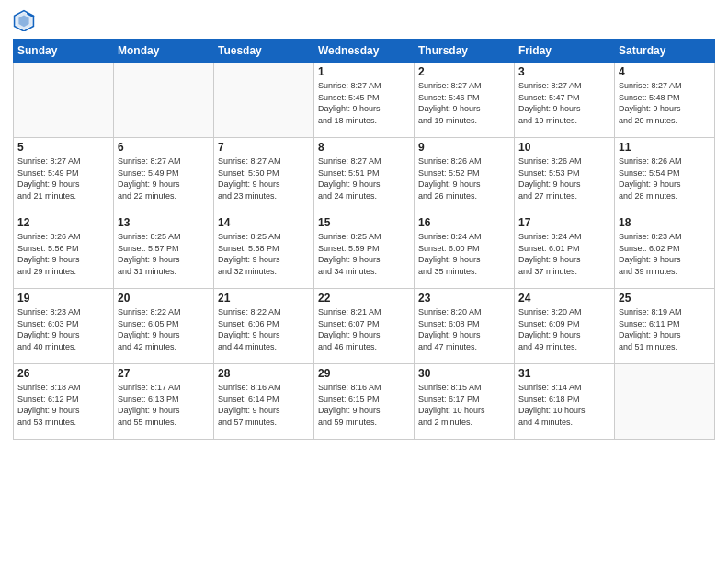 The image size is (728, 563). What do you see at coordinates (364, 100) in the screenshot?
I see `week-row-1: 1Sunrise: 8:27 AM Sunset: 5:45 PM Daylig…` at bounding box center [364, 100].